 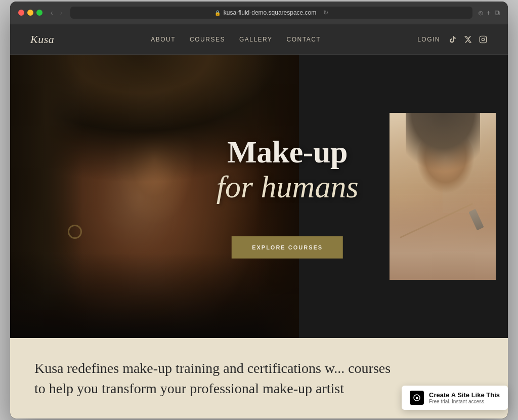 What do you see at coordinates (464, 395) in the screenshot?
I see `badge-title: Create A Site Like This` at bounding box center [464, 395].